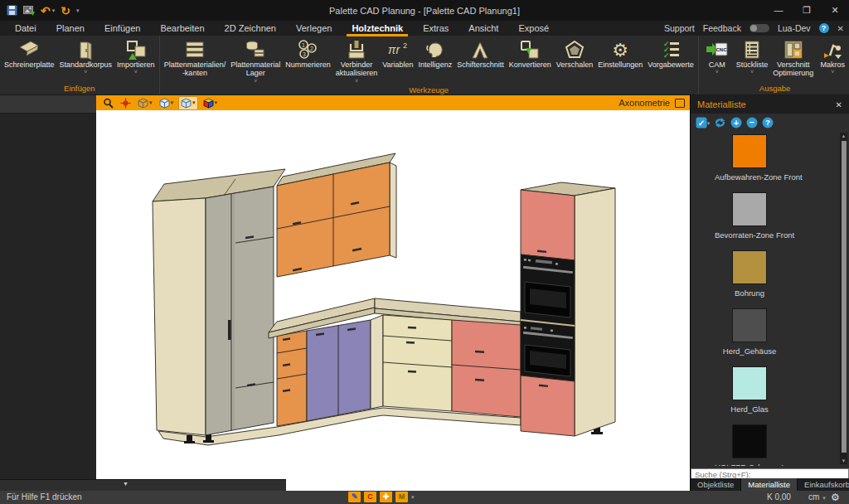  What do you see at coordinates (844, 298) in the screenshot?
I see `materials-scrollbar: ▲ ▼` at bounding box center [844, 298].